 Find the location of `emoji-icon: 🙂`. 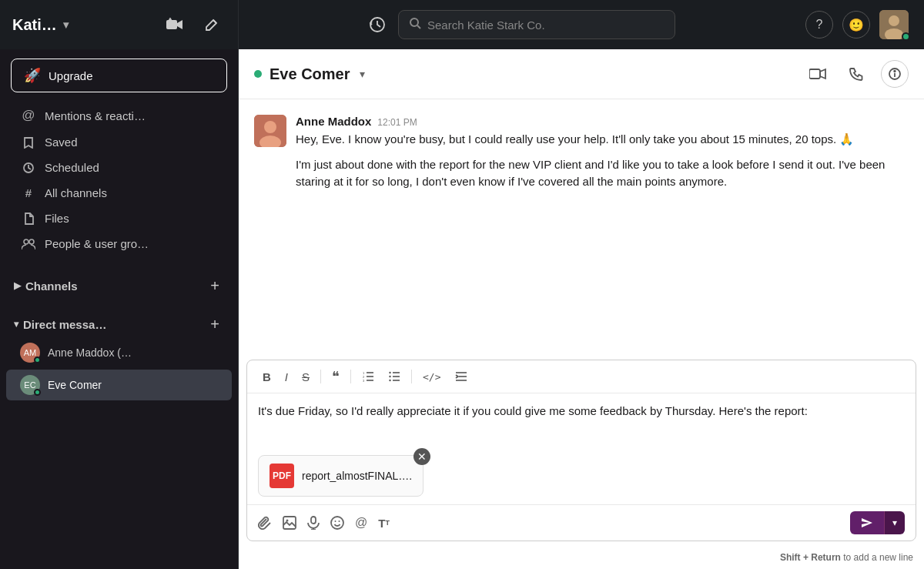

emoji-icon: 🙂 is located at coordinates (856, 25).